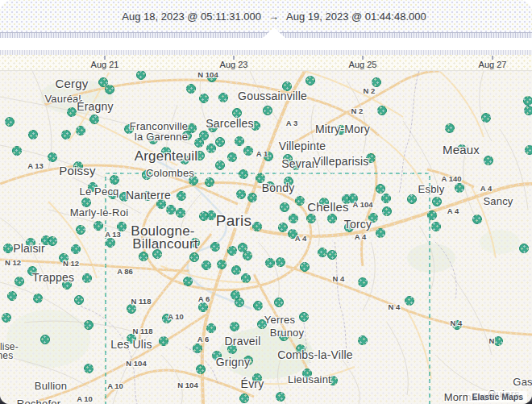 The image size is (532, 404). What do you see at coordinates (280, 319) in the screenshot?
I see `city-label: Yerres` at bounding box center [280, 319].